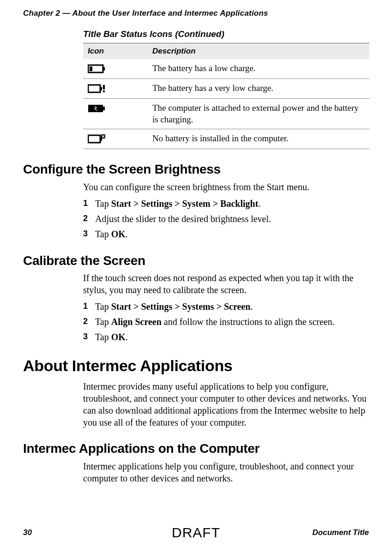  I want to click on col-header-description: Description, so click(259, 51).